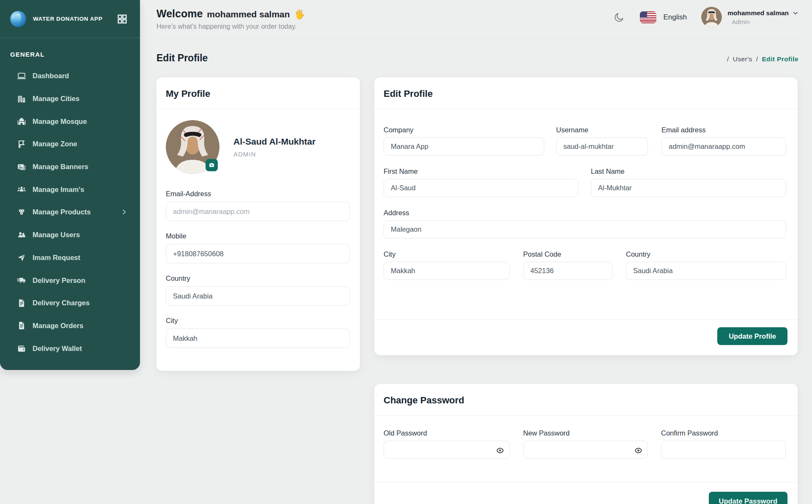 The height and width of the screenshot is (504, 812). Describe the element at coordinates (619, 17) in the screenshot. I see `dark-mode-toggle` at that location.